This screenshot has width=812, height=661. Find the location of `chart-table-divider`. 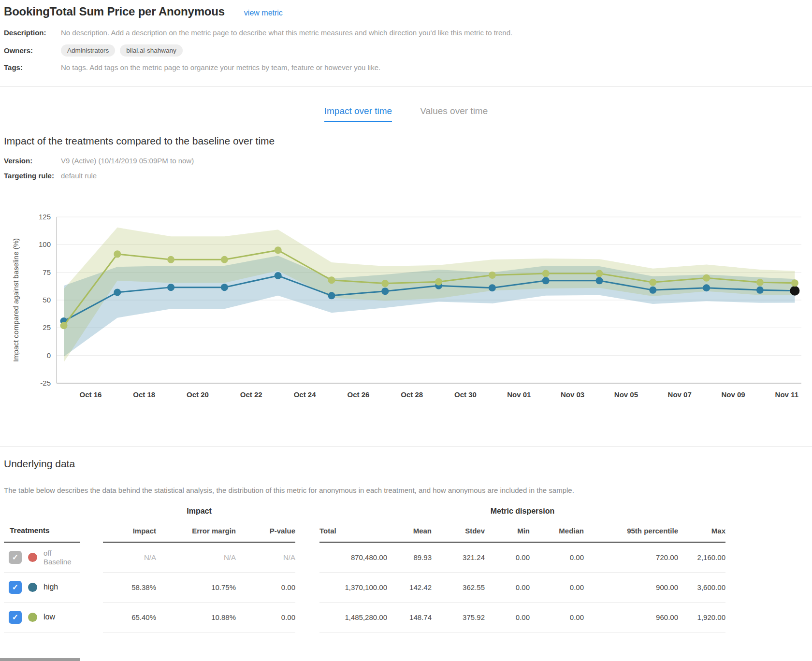

chart-table-divider is located at coordinates (406, 446).